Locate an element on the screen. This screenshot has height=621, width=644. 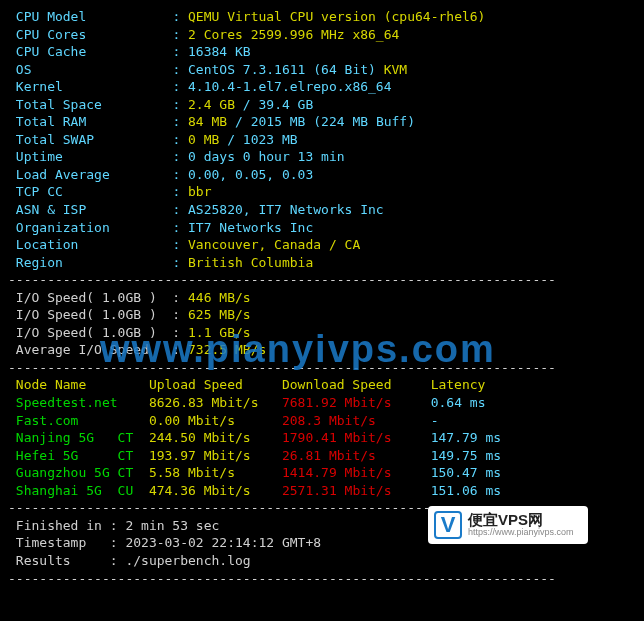
terminal-line: Hefei 5G CT 193.97 Mbit/s 26.81 Mbit/s 1… is located at coordinates (322, 456).